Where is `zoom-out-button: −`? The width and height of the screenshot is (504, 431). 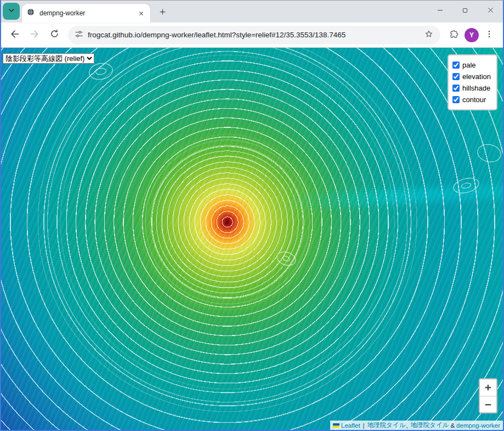 zoom-out-button: − is located at coordinates (488, 404).